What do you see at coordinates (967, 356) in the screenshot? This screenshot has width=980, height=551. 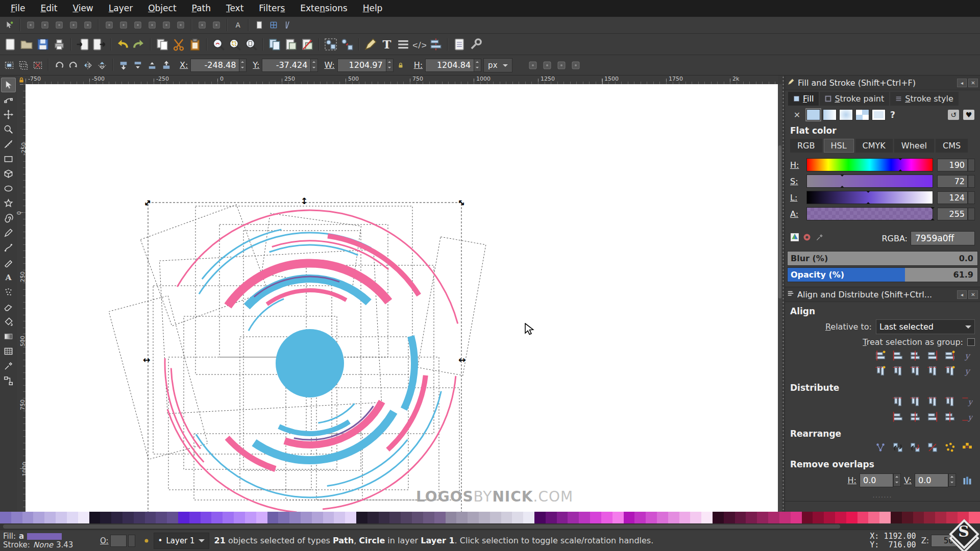 I see `align-text-h-button: y` at bounding box center [967, 356].